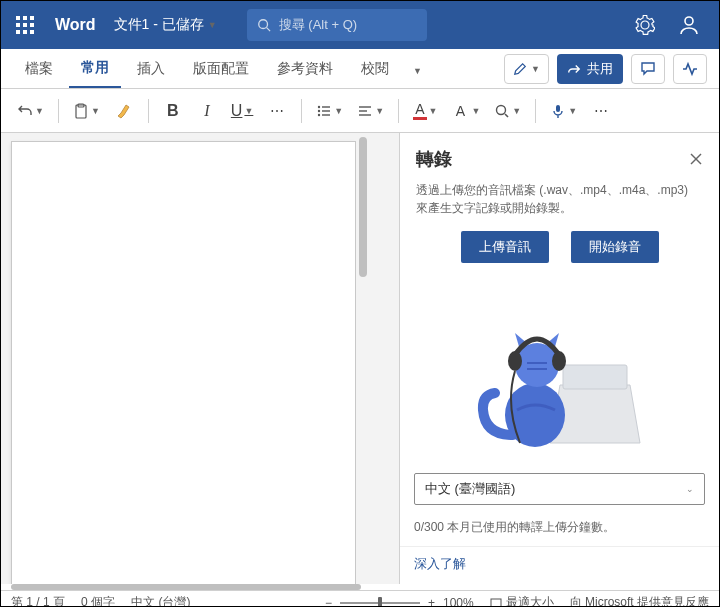 Image resolution: width=720 pixels, height=607 pixels. I want to click on italic-button: I, so click(207, 111).